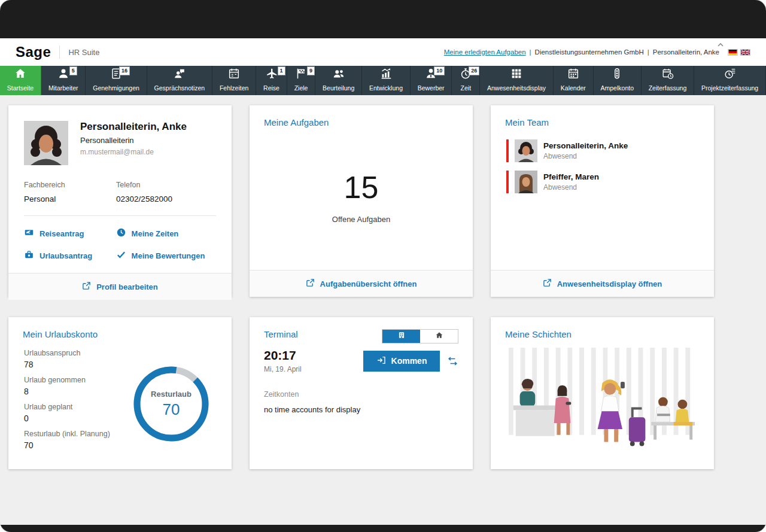 This screenshot has width=766, height=532. Describe the element at coordinates (116, 80) in the screenshot. I see `nav-item-genehmigungen: 16 Genehmigungen` at that location.